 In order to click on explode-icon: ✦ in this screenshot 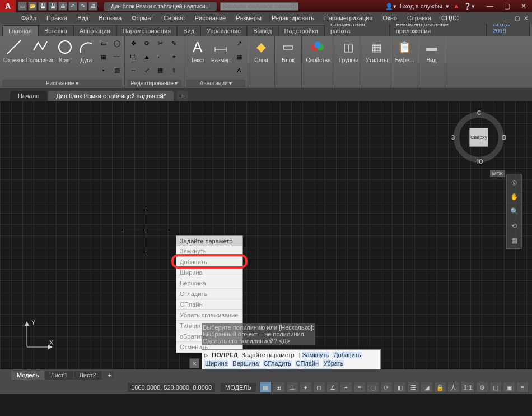, I will do `click(174, 57)`.